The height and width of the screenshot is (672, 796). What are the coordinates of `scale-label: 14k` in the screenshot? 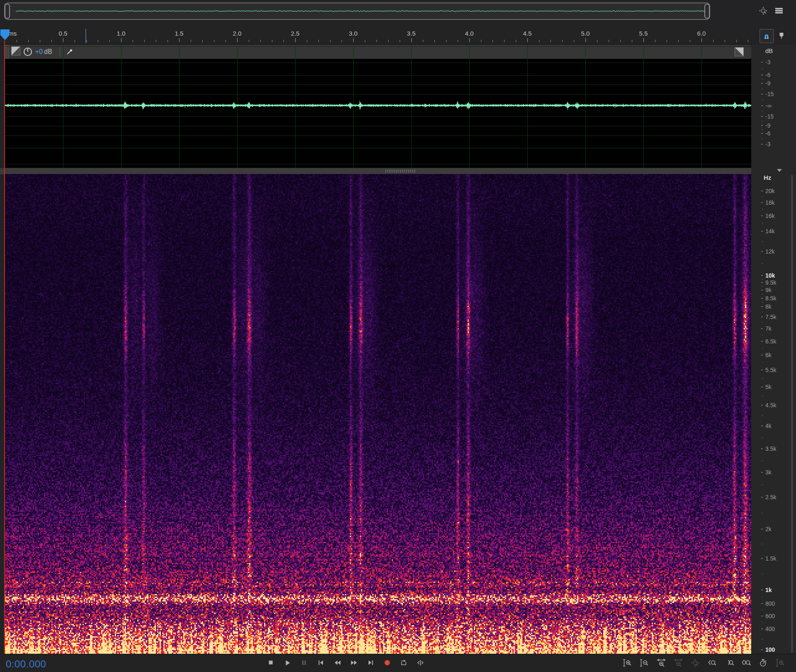 It's located at (770, 231).